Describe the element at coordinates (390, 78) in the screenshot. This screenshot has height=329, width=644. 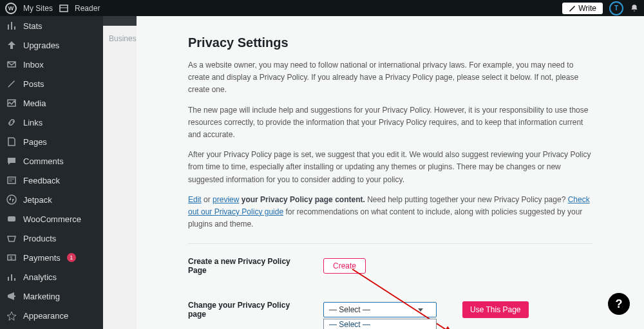
I see `intro-paragraph-1: As a website owner, you may need to foll…` at that location.